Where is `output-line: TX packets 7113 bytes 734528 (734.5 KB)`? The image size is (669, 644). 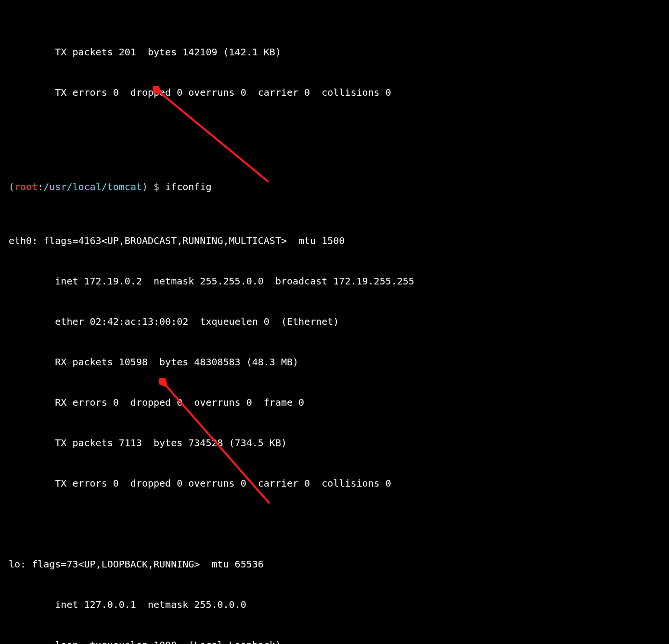
output-line: TX packets 7113 bytes 734528 (734.5 KB) is located at coordinates (334, 443).